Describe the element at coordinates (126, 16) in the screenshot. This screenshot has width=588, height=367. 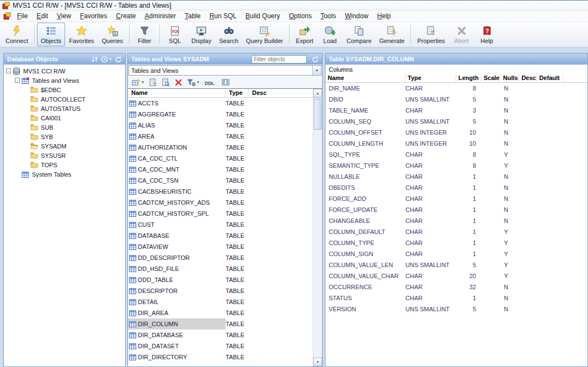
I see `menu-create: Create` at that location.